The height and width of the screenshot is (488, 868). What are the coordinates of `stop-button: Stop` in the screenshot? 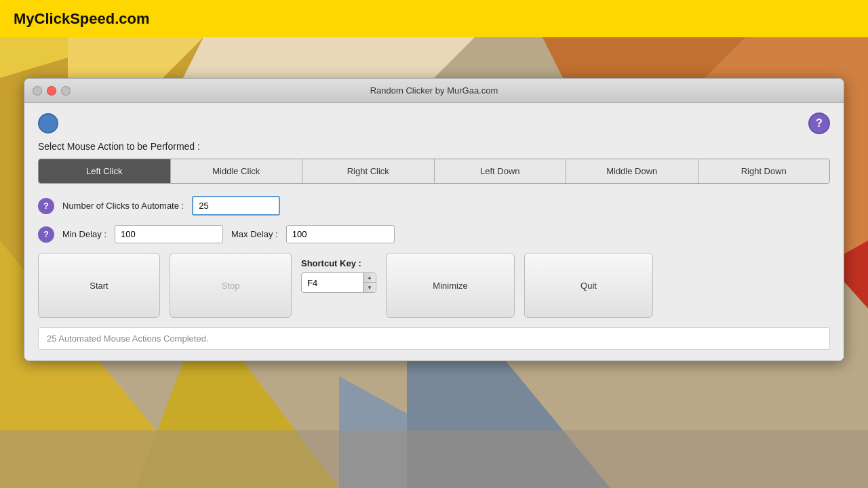 It's located at (231, 285).